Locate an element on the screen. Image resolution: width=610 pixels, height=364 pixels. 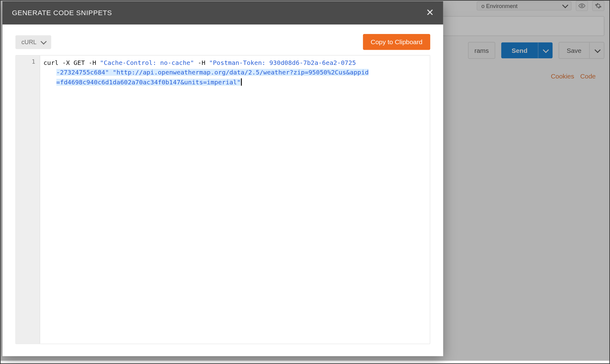
eye-icon is located at coordinates (582, 6).